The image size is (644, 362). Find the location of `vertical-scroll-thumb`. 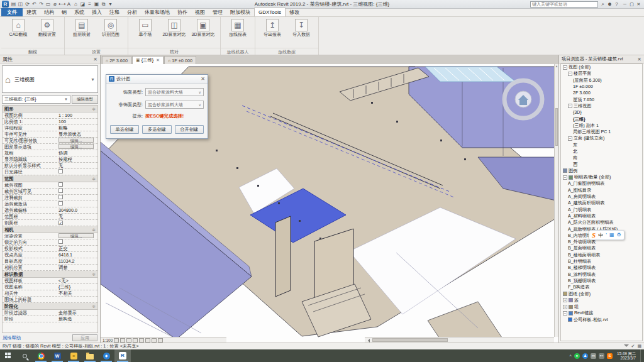

vertical-scroll-thumb is located at coordinates (557, 127).